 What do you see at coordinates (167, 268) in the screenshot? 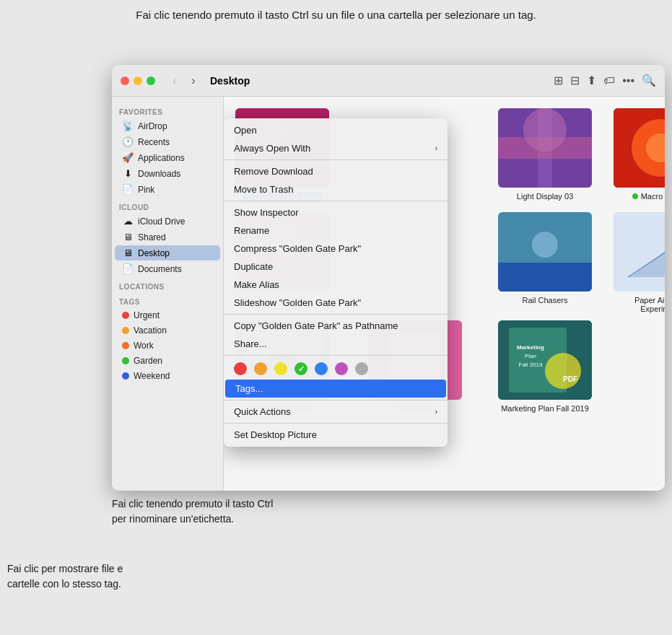
I see `sidebar-item-documents: 📄 Documents` at bounding box center [167, 268].